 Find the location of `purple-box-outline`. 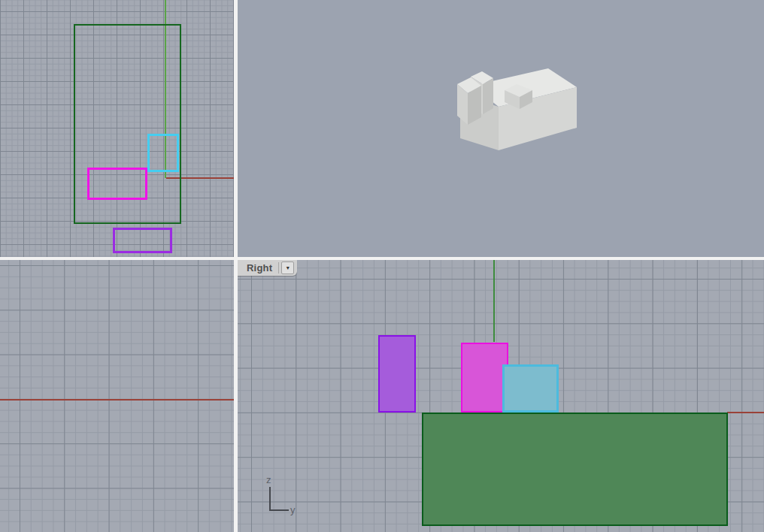

purple-box-outline is located at coordinates (143, 240).